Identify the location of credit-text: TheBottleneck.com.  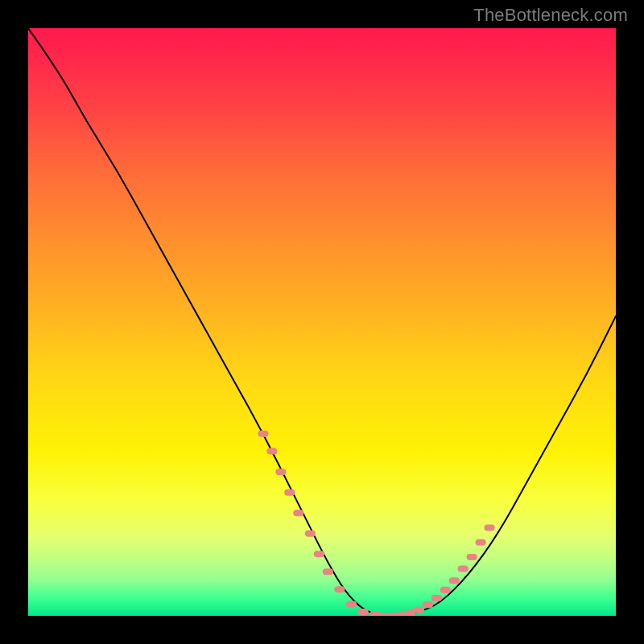
(551, 15).